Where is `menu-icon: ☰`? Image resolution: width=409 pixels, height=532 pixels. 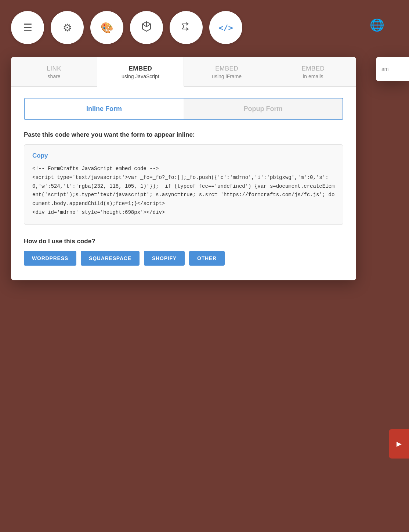 menu-icon: ☰ is located at coordinates (28, 28).